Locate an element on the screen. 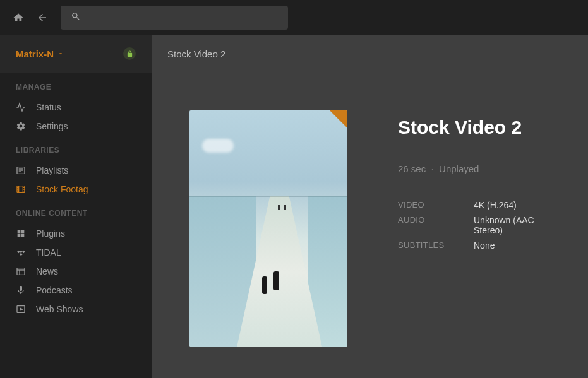 The image size is (588, 378). tidal-icon is located at coordinates (21, 252).